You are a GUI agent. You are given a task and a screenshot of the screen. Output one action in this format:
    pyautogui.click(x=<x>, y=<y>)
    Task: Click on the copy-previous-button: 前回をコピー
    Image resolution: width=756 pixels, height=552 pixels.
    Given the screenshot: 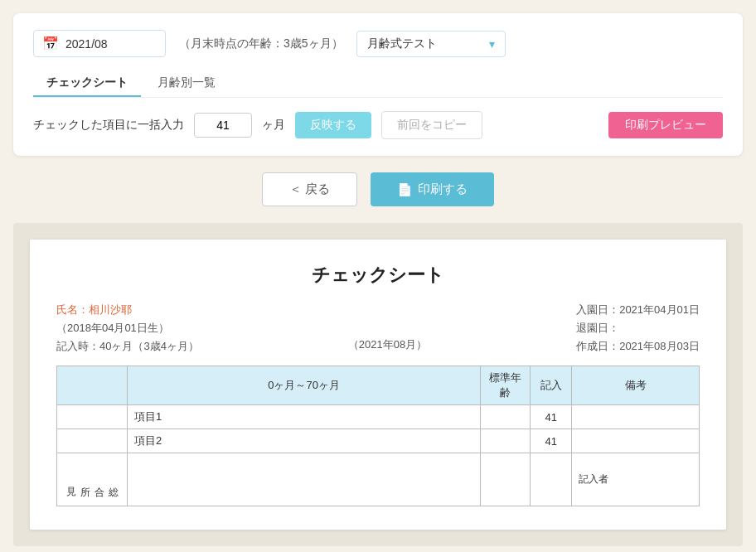 What is the action you would take?
    pyautogui.click(x=432, y=125)
    